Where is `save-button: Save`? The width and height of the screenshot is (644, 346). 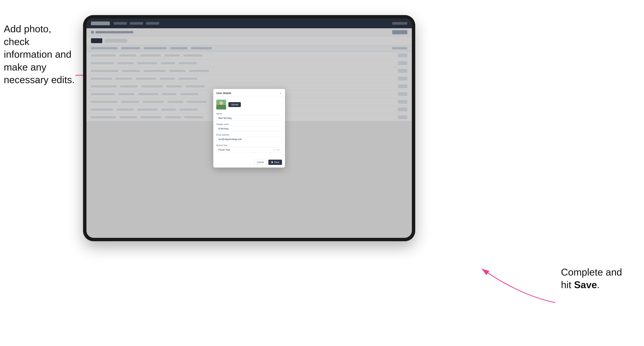 save-button: Save is located at coordinates (275, 162).